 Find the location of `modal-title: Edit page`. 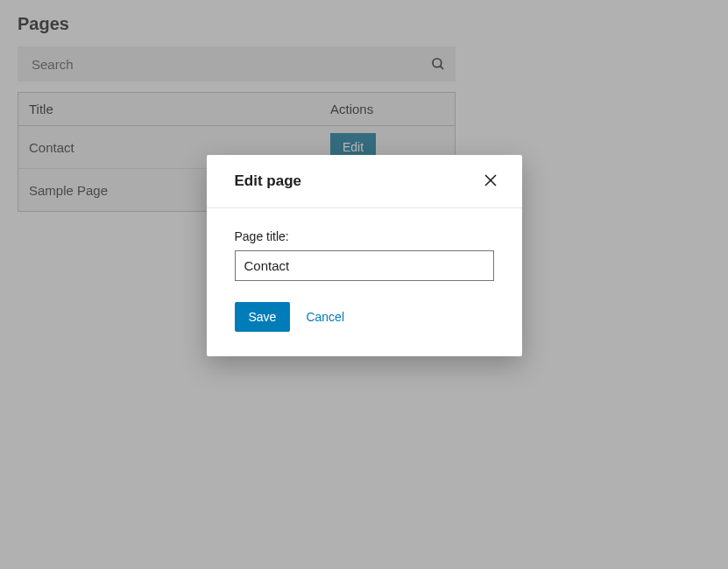

modal-title: Edit page is located at coordinates (268, 181).